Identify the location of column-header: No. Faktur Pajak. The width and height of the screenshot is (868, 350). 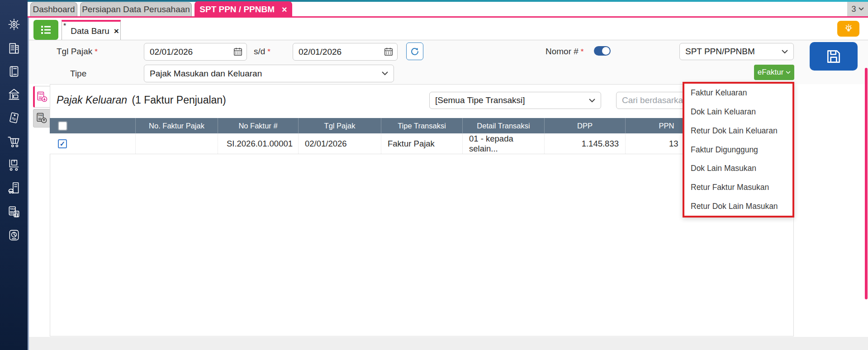
(177, 126).